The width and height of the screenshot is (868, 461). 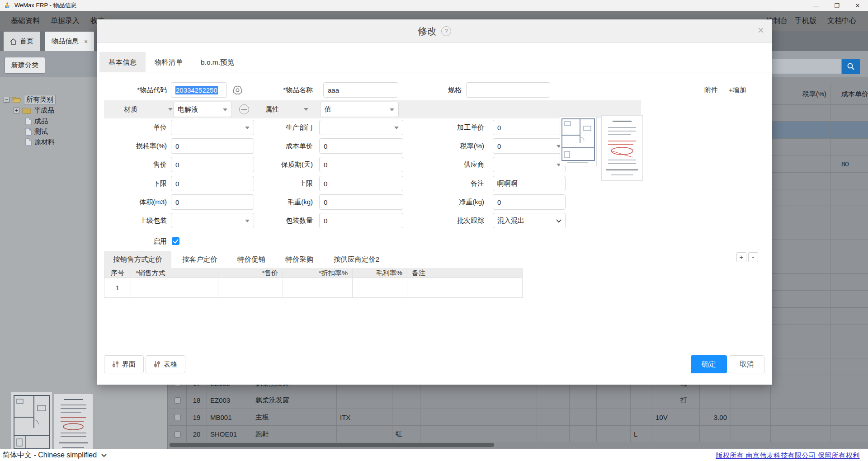 I want to click on package-qty-input: 0, so click(x=361, y=221).